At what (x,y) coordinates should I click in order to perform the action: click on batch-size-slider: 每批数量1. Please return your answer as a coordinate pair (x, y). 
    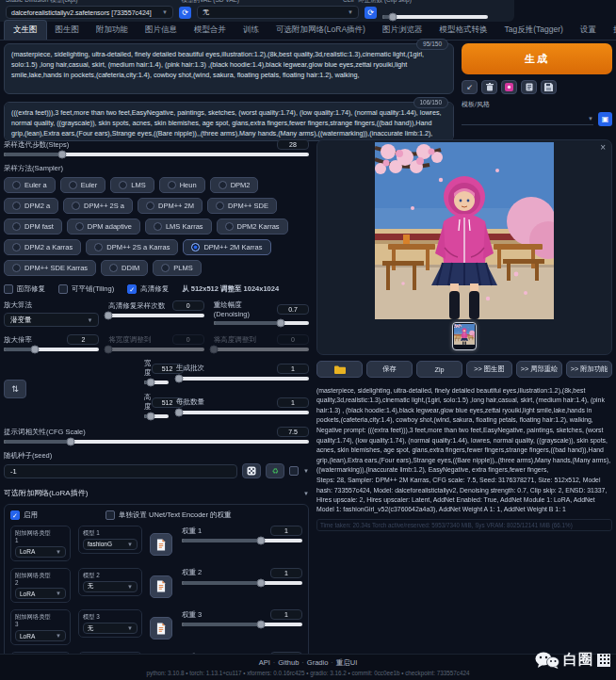
    Looking at the image, I should click on (243, 406).